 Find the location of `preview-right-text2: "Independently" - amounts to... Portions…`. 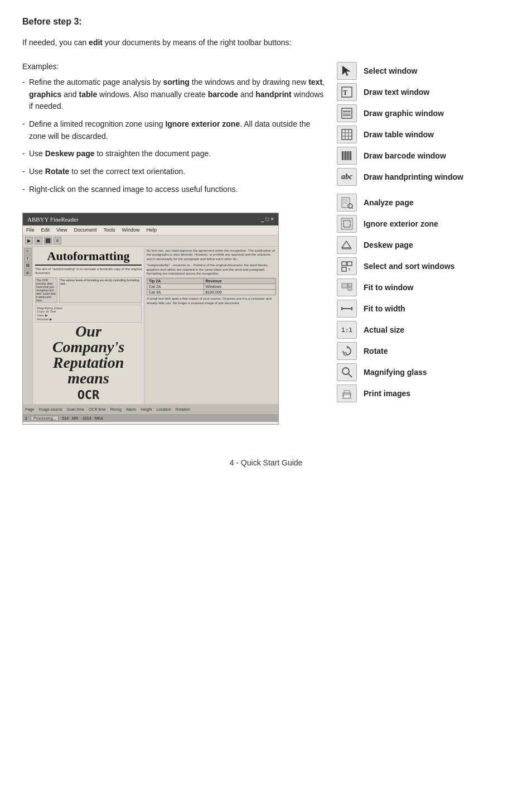

preview-right-text2: "Independently" - amounts to... Portions… is located at coordinates (211, 270).